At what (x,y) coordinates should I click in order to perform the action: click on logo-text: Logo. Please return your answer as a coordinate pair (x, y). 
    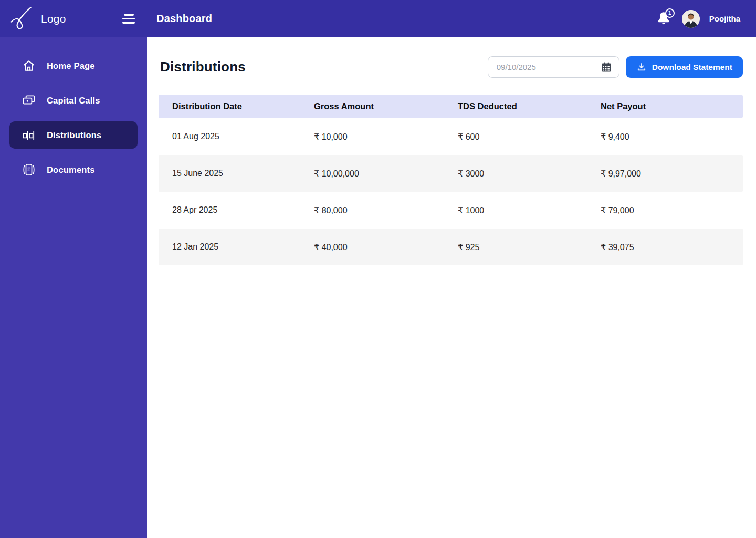
    Looking at the image, I should click on (54, 19).